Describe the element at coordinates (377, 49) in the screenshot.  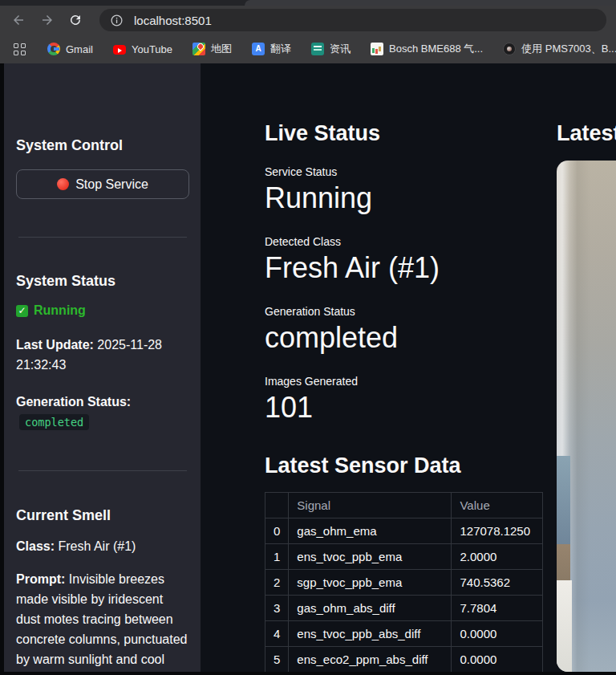
I see `bosch-favicon` at that location.